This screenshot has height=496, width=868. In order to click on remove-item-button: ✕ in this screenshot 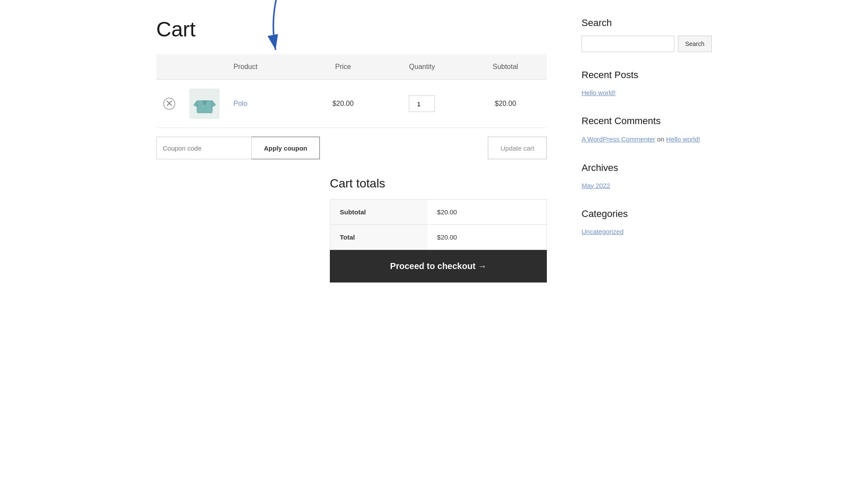, I will do `click(169, 104)`.